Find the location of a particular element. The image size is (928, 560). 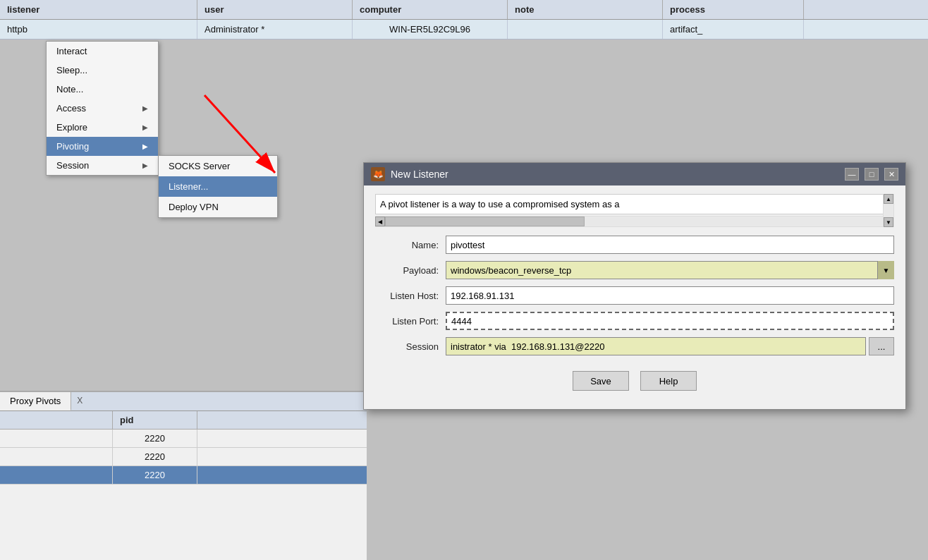

session-input is located at coordinates (656, 346).